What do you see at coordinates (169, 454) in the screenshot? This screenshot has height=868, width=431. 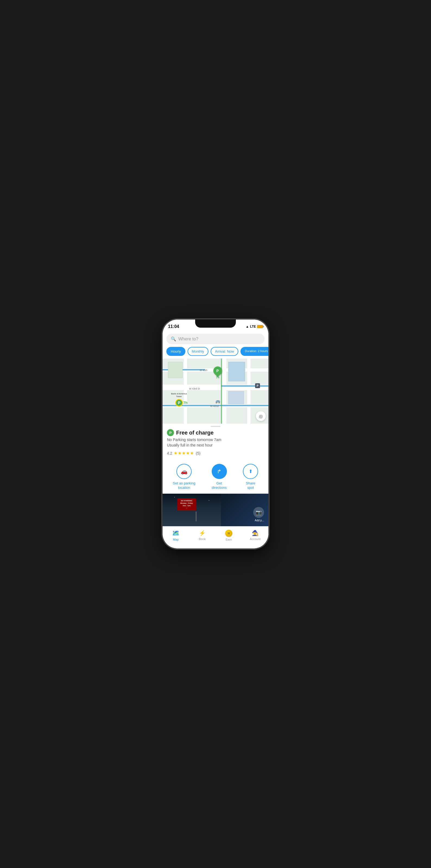 I see `rating-number: 4.2` at bounding box center [169, 454].